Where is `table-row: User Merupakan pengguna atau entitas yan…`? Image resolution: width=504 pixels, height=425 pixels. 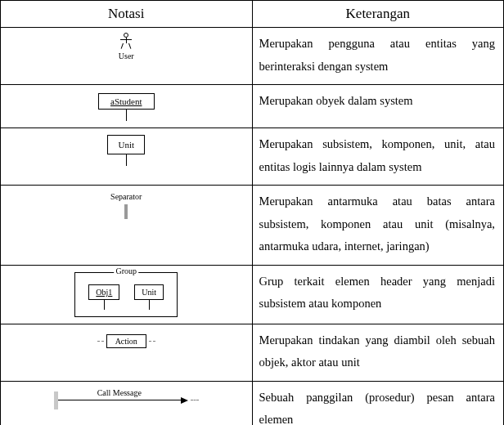
table-row: User Merupakan pengguna atau entitas yan… is located at coordinates (252, 56).